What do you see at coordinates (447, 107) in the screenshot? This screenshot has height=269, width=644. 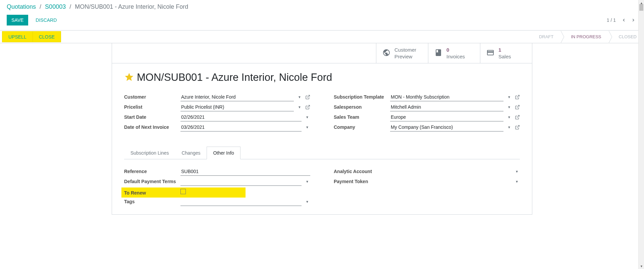 I see `salesperson-field` at bounding box center [447, 107].